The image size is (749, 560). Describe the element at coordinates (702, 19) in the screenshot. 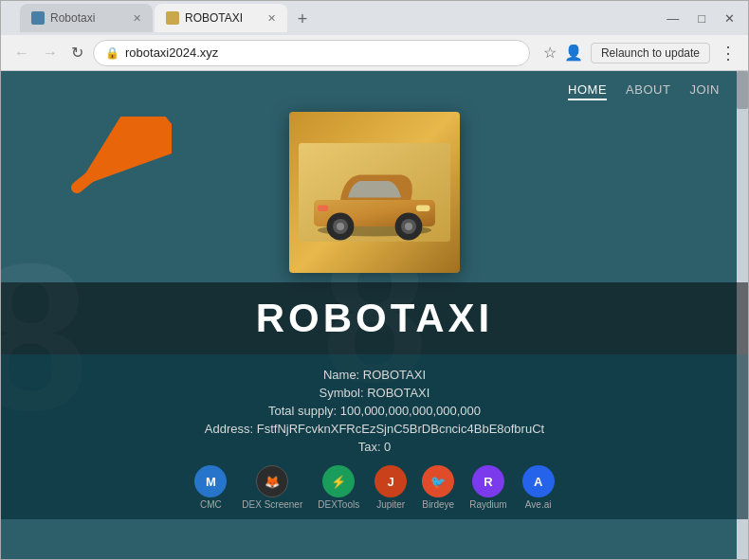

I see `maximize-button: □` at that location.